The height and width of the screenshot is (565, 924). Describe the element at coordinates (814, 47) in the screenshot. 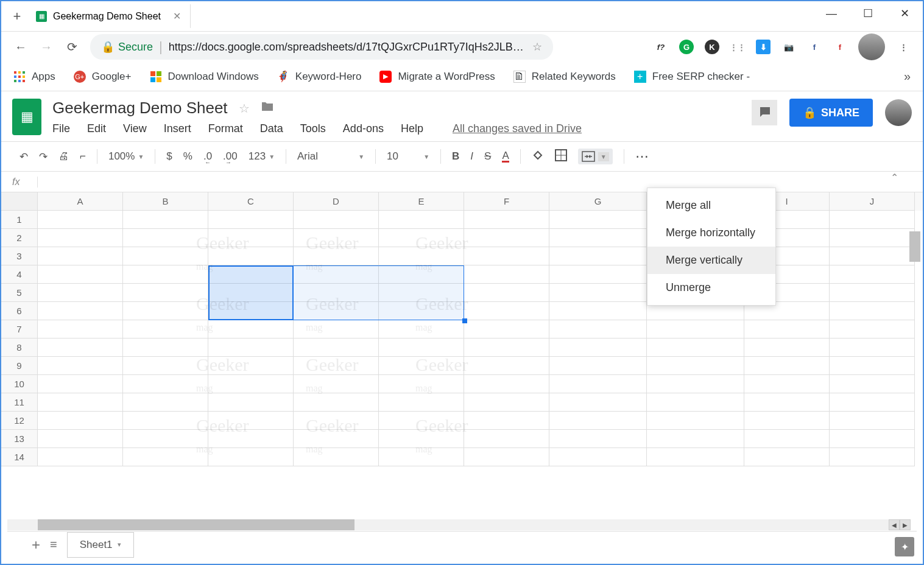

I see `facebook-ext-icon: f` at that location.